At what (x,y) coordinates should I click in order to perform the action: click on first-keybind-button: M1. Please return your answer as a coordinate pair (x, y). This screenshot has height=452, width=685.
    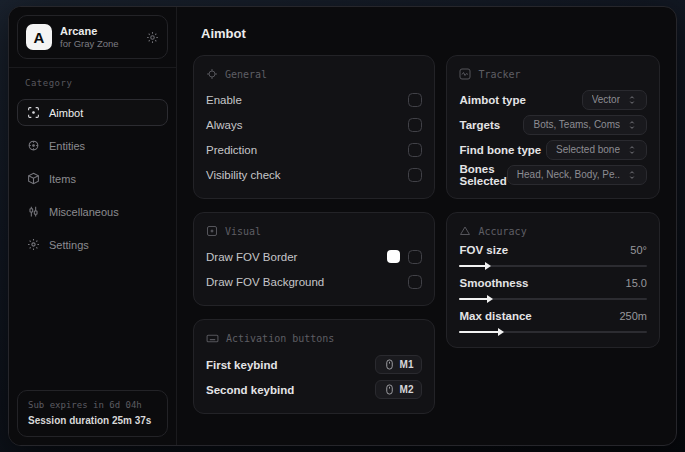
    Looking at the image, I should click on (399, 364).